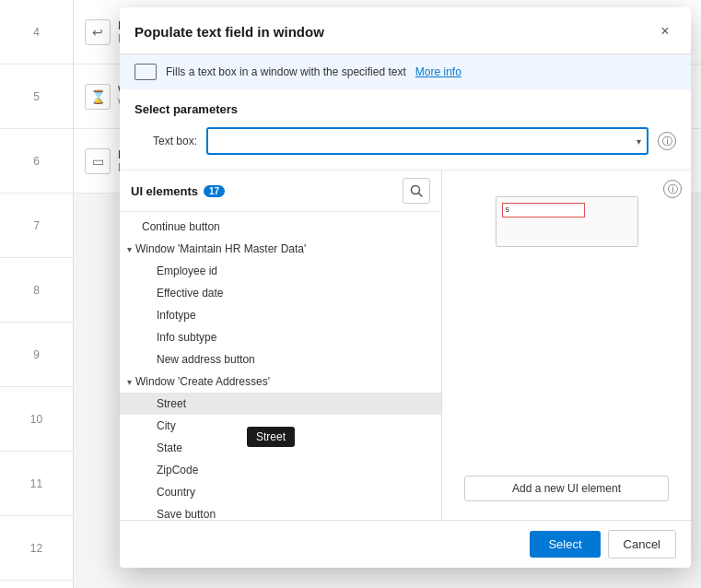 The image size is (701, 588). What do you see at coordinates (438, 72) in the screenshot?
I see `more-info-link: More info` at bounding box center [438, 72].